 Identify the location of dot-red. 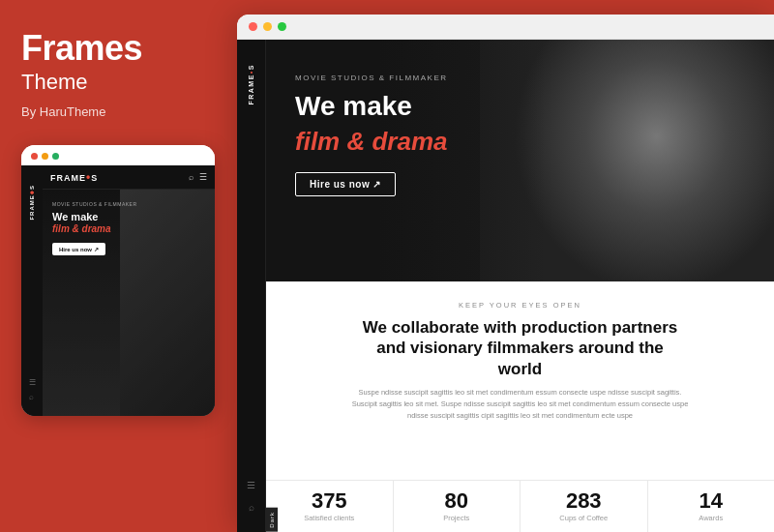
(35, 157).